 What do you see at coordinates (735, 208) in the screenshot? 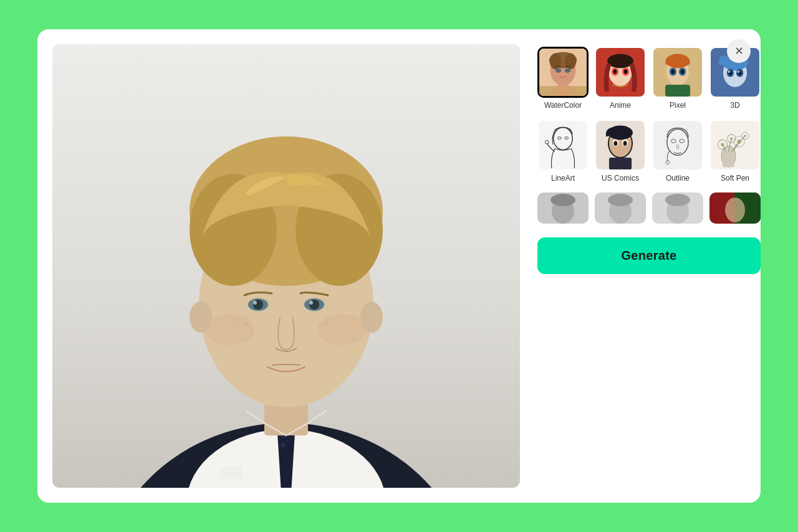
I see `style-thumb-partial4` at bounding box center [735, 208].